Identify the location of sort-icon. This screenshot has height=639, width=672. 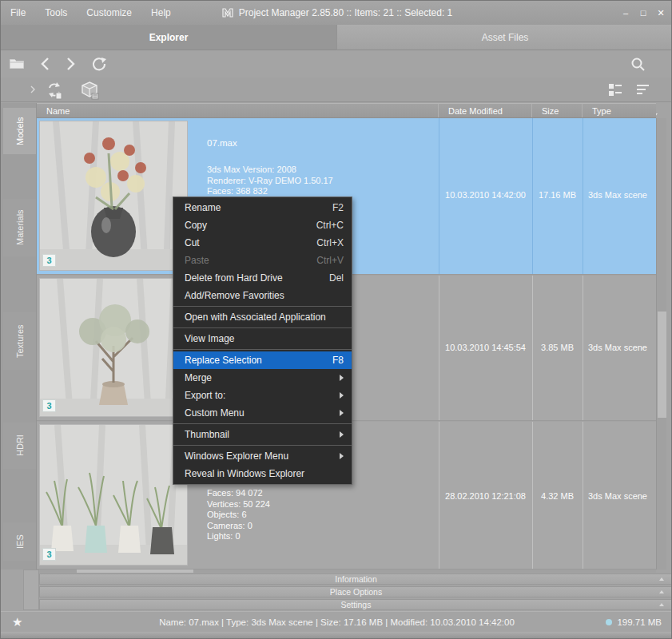
(643, 89).